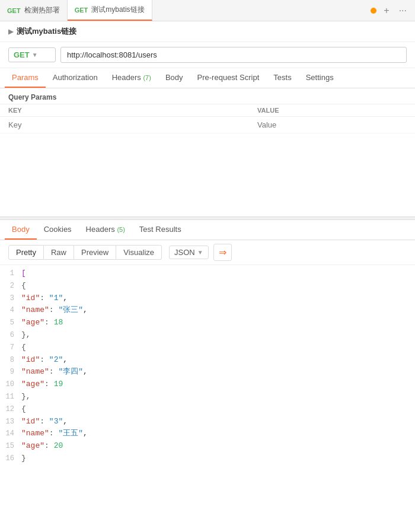  I want to click on tab-actions: + ···, so click(392, 11).